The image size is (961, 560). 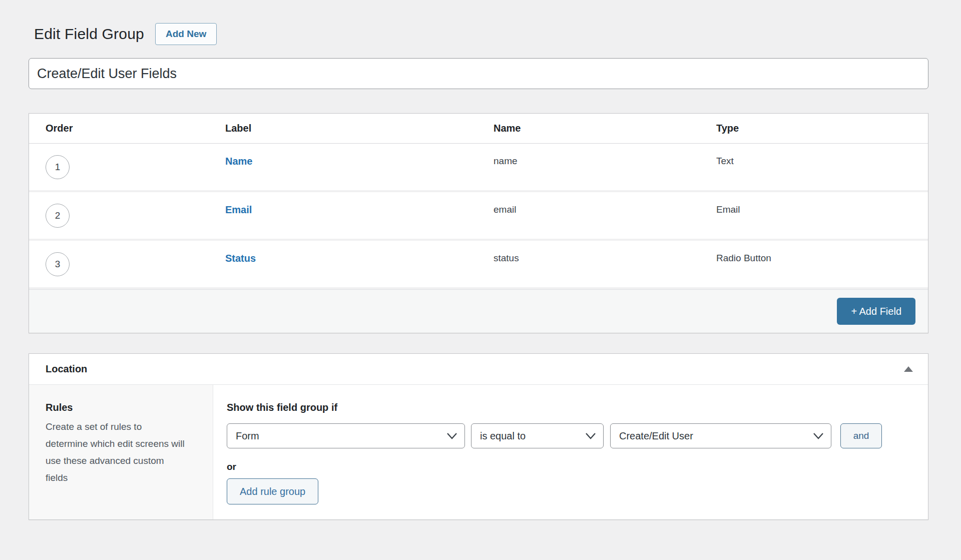 I want to click on rule-value-value: Create/Edit User, so click(x=656, y=436).